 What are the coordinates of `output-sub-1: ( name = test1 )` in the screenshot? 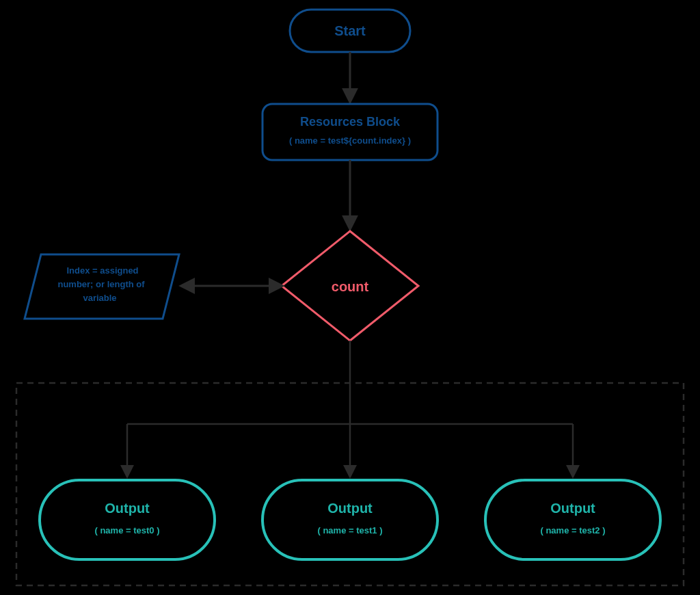 It's located at (350, 531).